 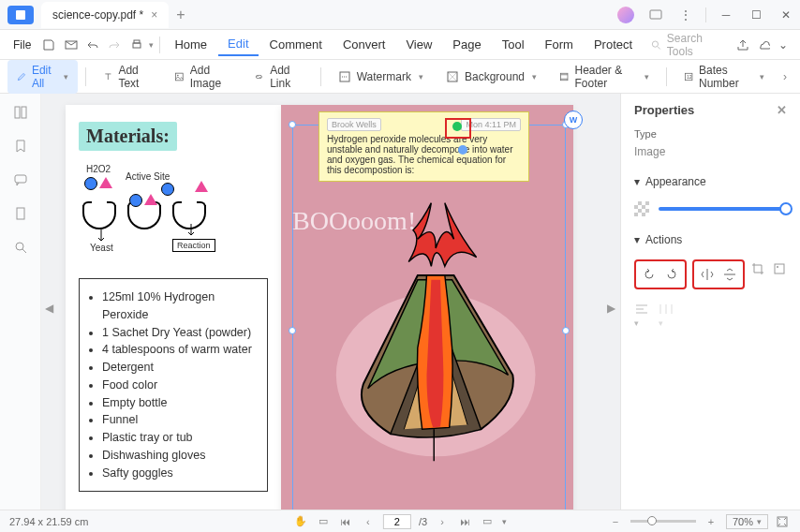 What do you see at coordinates (22, 45) in the screenshot?
I see `file-menu: File` at bounding box center [22, 45].